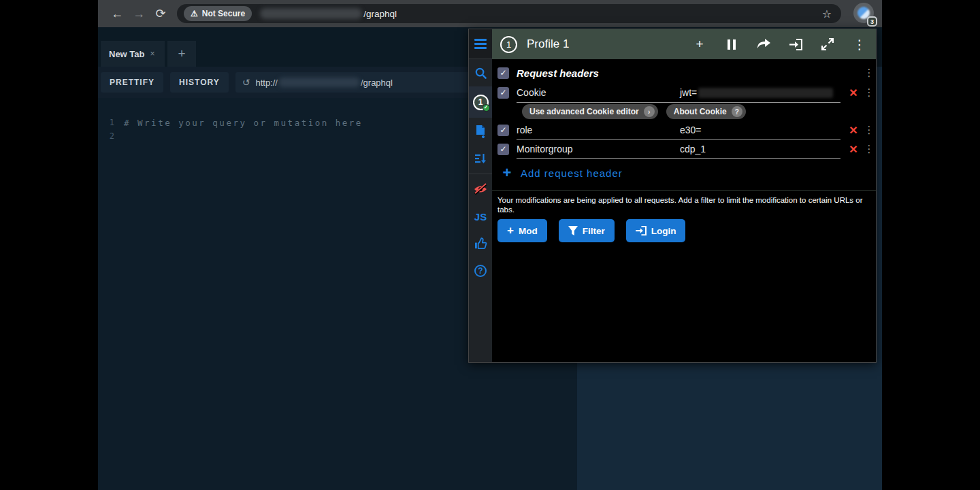  I want to click on header-name: Cookie, so click(598, 93).